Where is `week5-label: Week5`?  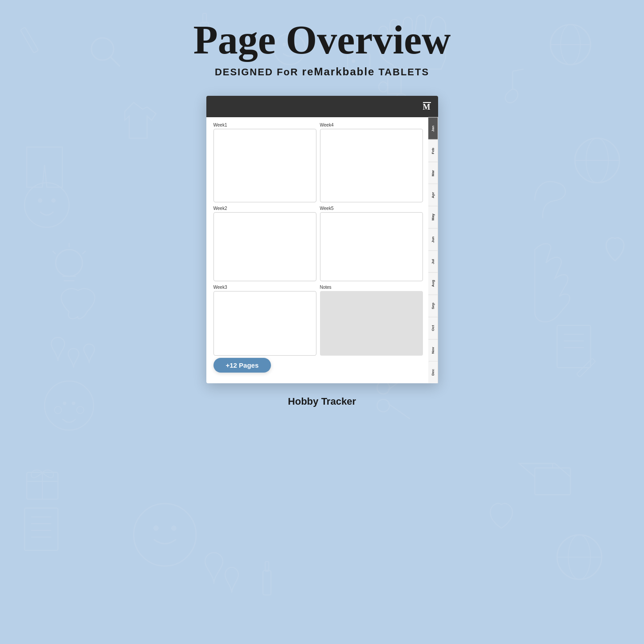 week5-label: Week5 is located at coordinates (372, 209).